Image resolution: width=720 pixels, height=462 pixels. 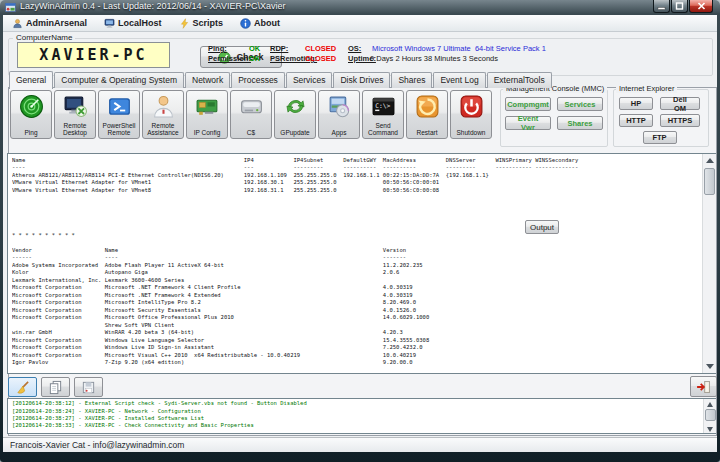 What do you see at coordinates (119, 128) in the screenshot?
I see `action-button-label: PowerShell Remote` at bounding box center [119, 128].